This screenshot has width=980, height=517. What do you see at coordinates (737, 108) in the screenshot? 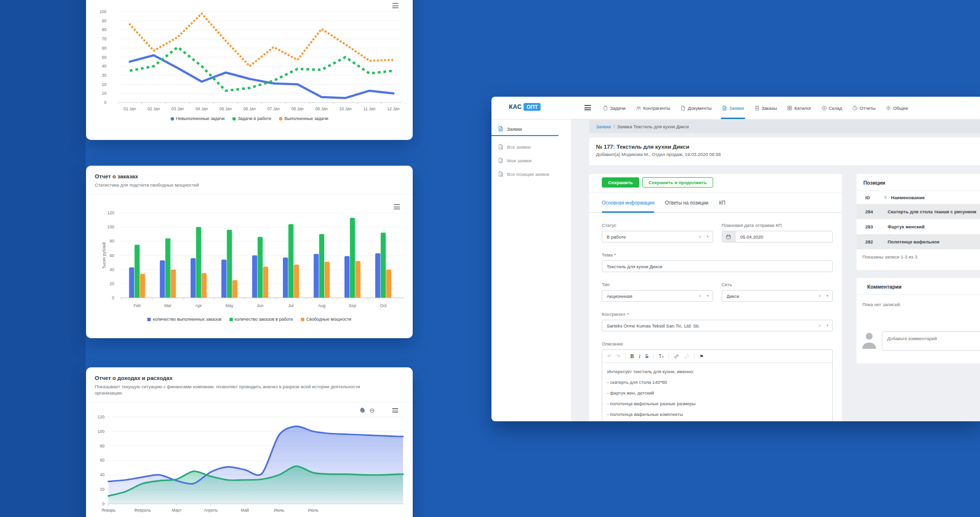
I see `nav-item-label: Заявки` at bounding box center [737, 108].